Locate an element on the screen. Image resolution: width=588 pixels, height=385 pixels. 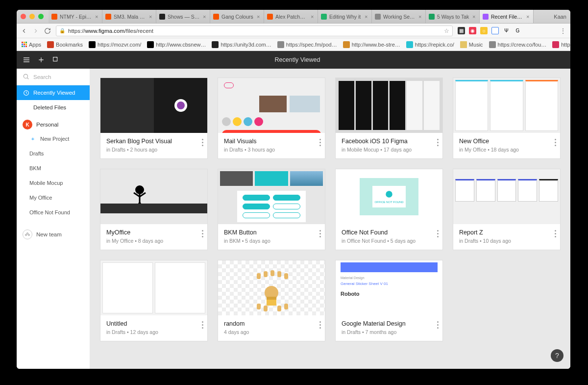
file-meta: in Drafts • 12 days ago is located at coordinates (154, 332).